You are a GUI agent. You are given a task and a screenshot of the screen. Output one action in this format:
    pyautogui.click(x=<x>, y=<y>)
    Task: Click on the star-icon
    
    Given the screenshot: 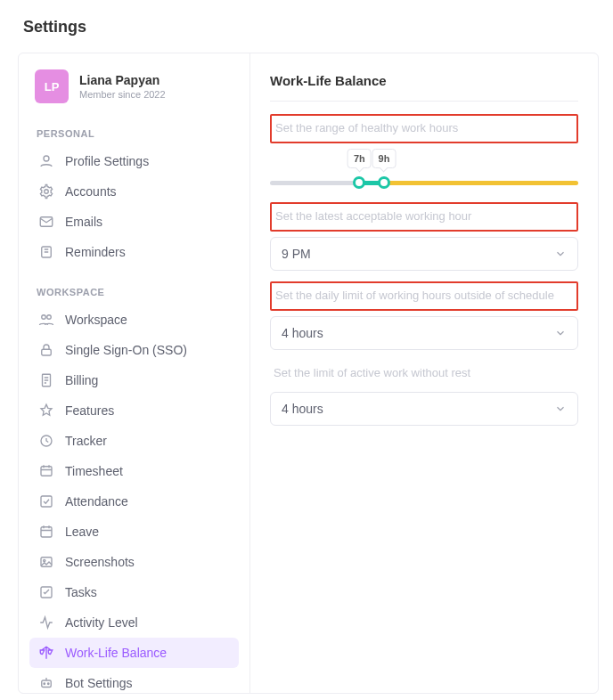 What is the action you would take?
    pyautogui.click(x=46, y=411)
    